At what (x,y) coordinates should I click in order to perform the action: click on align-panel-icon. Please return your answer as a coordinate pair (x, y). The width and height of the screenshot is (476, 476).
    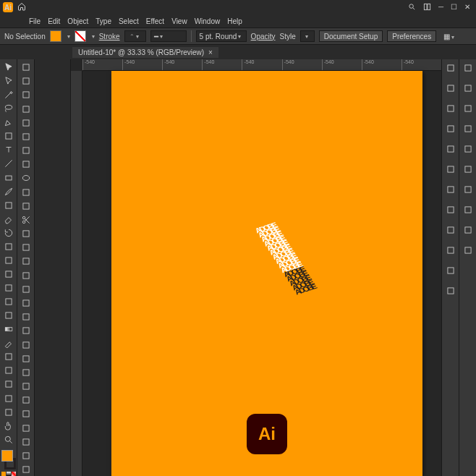
    Looking at the image, I should click on (468, 129).